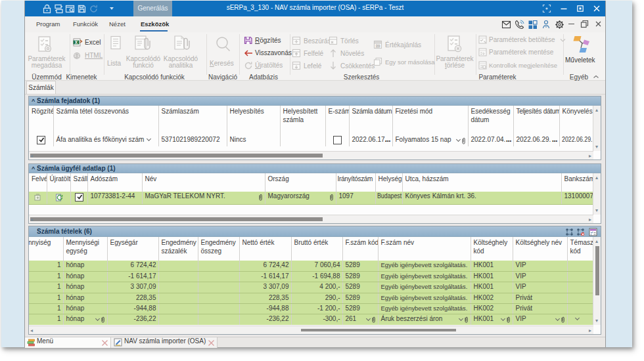  I want to click on svg-text: 23, so click(379, 46).